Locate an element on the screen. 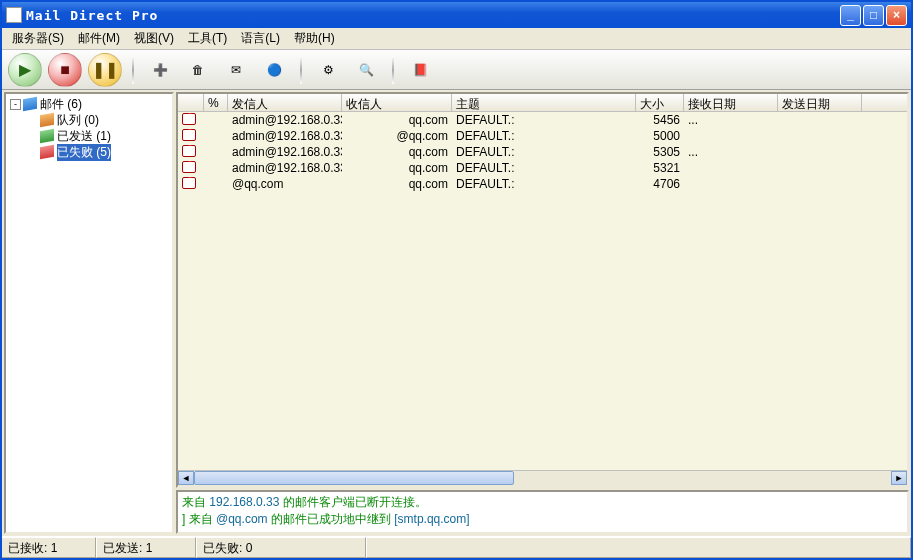 Image resolution: width=913 pixels, height=560 pixels. status-bar: 已接收: 1 已发送: 1 已失败: 0 is located at coordinates (456, 547).